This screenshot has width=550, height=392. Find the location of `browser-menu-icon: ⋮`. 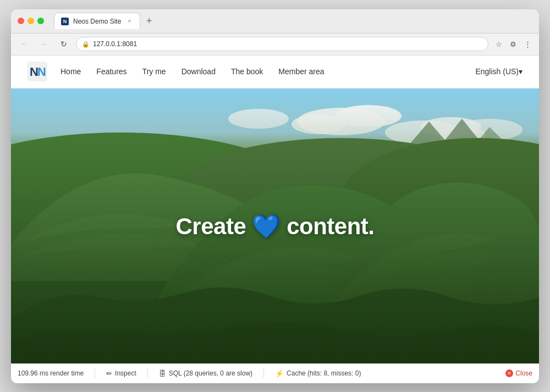

browser-menu-icon: ⋮ is located at coordinates (527, 44).